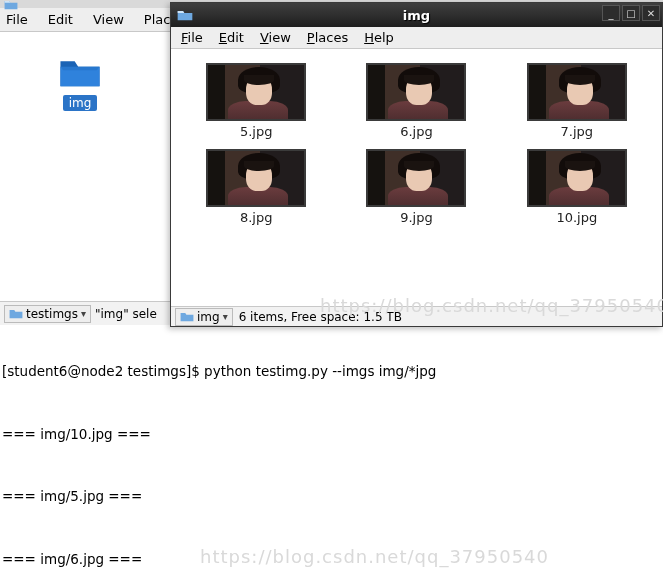 Image resolution: width=663 pixels, height=573 pixels. What do you see at coordinates (631, 13) in the screenshot?
I see `window-buttons: _ □ ✕` at bounding box center [631, 13].